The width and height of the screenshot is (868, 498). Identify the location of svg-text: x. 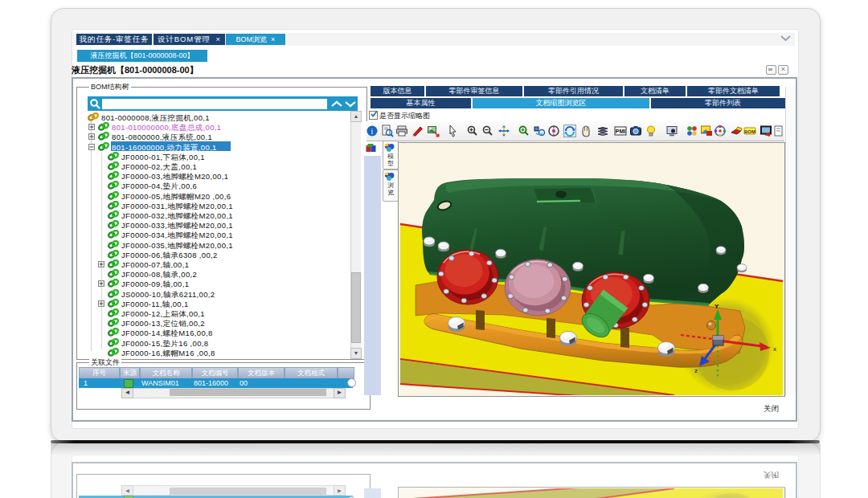
(775, 349).